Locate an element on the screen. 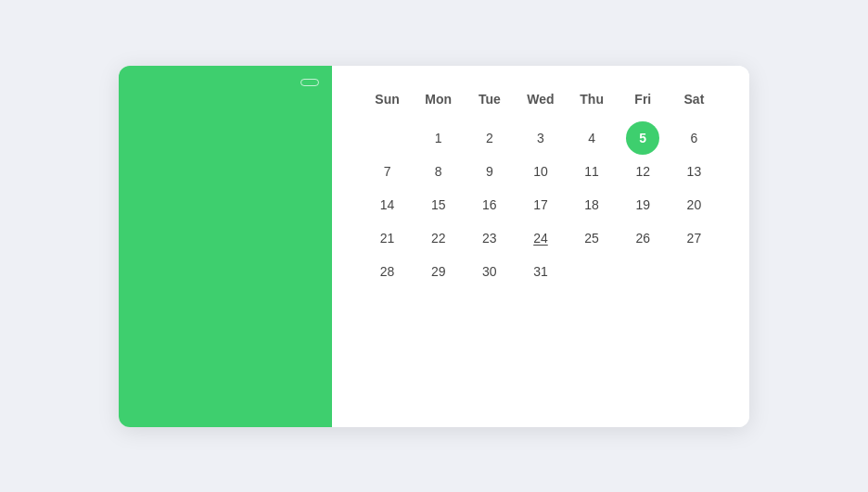 The width and height of the screenshot is (868, 492). day-cell-28: 28 is located at coordinates (388, 271).